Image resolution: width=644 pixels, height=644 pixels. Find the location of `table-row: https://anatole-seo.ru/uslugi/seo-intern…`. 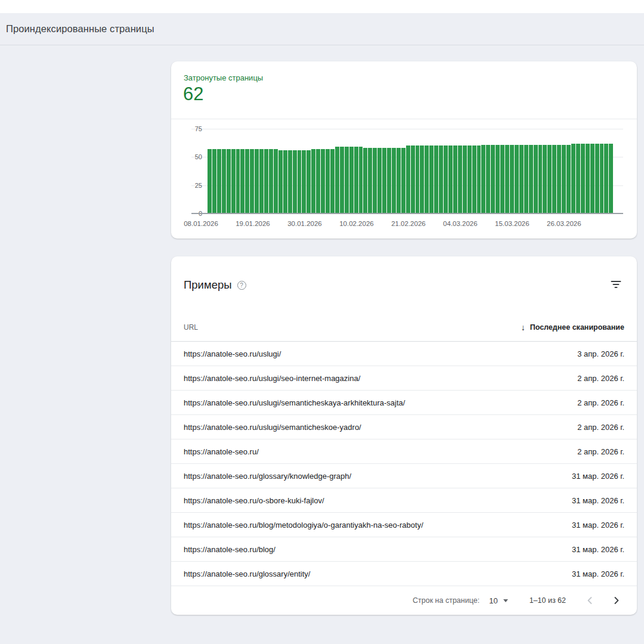

table-row: https://anatole-seo.ru/uslugi/seo-intern… is located at coordinates (404, 378).